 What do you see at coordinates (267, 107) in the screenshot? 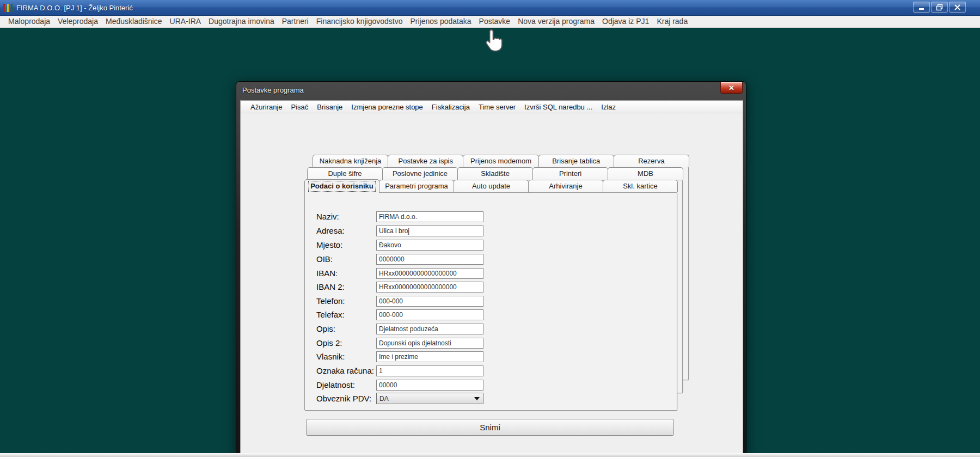
I see `dialog-menu-azuriranje: Ažuriranje` at bounding box center [267, 107].